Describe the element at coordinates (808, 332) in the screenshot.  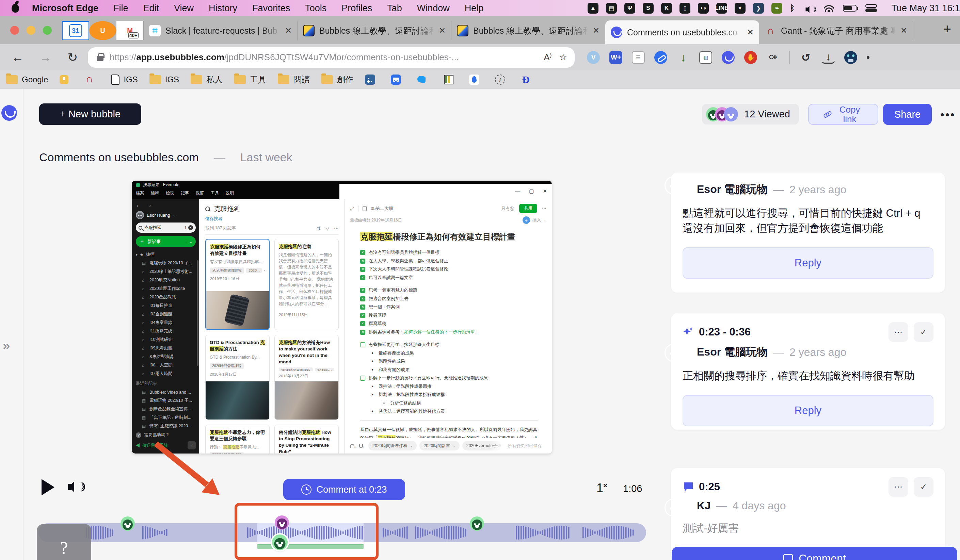
I see `comment-header: 0:23 - 0:36 ⋯ ✓` at that location.